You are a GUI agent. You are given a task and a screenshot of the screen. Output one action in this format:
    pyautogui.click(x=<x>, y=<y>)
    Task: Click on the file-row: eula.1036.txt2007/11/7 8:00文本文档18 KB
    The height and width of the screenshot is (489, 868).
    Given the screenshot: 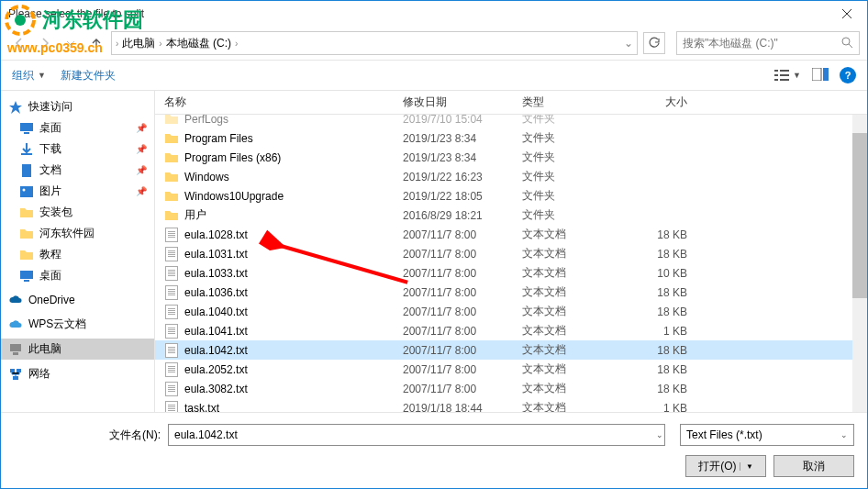 What is the action you would take?
    pyautogui.click(x=511, y=292)
    